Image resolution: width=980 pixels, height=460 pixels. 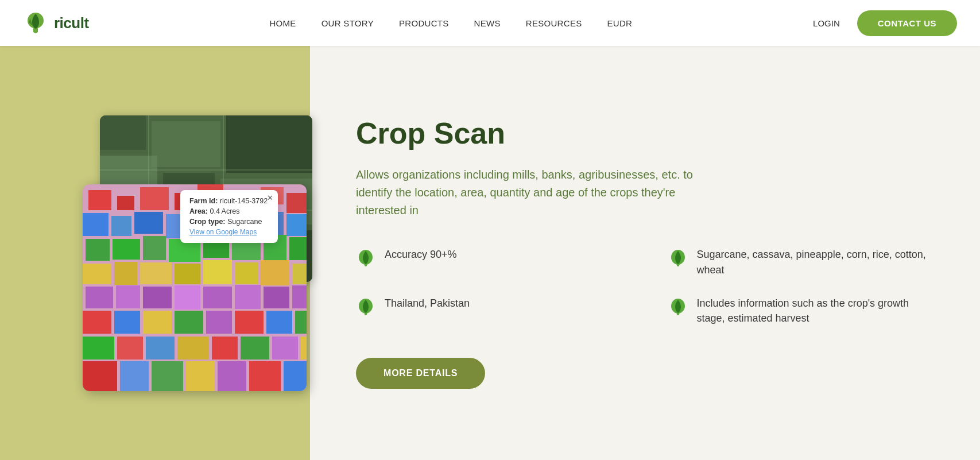 I want to click on popup-google-maps-link: View on Google Maps, so click(x=223, y=232).